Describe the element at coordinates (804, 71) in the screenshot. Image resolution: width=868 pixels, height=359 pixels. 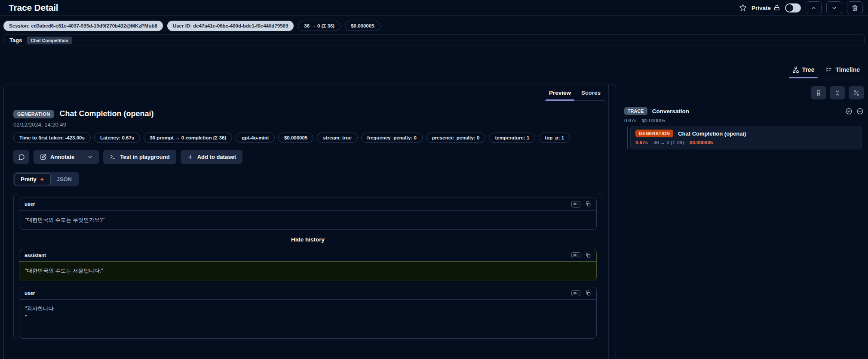
I see `tab-tree: Tree` at that location.